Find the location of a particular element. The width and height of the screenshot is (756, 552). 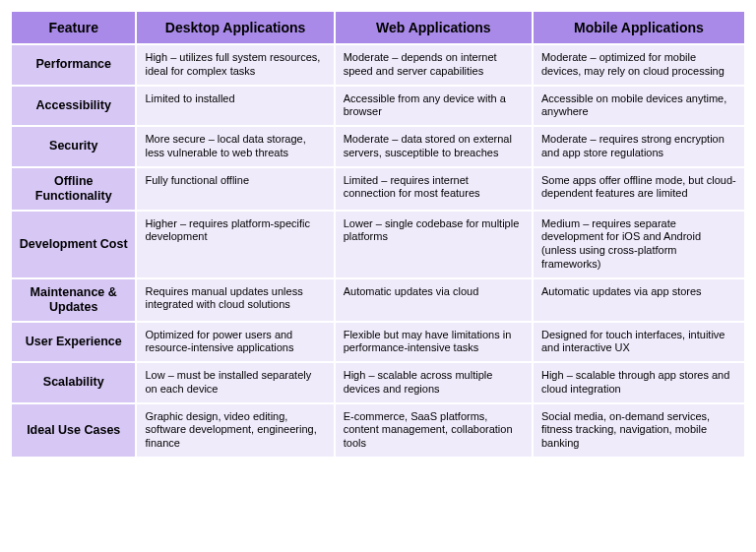

web-cell: Moderate – data stored on external serve… is located at coordinates (433, 147).